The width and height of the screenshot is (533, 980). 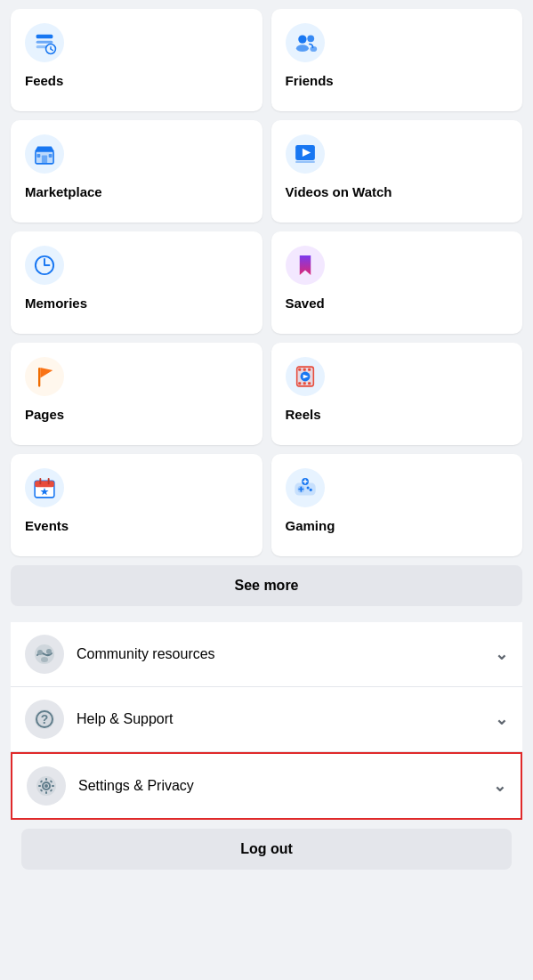 What do you see at coordinates (286, 786) in the screenshot?
I see `settings-privacy-label: Settings & Privacy` at bounding box center [286, 786].